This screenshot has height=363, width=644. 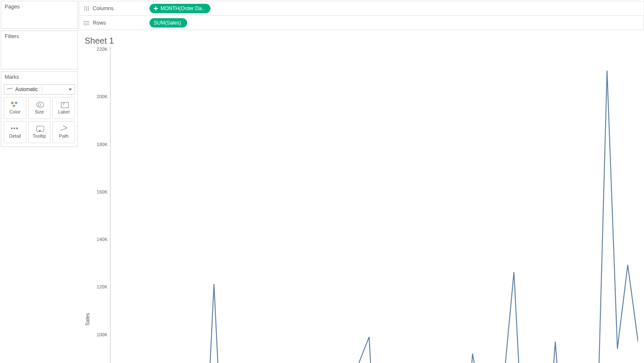 I want to click on columns-shelf-label: Columns, so click(x=103, y=8).